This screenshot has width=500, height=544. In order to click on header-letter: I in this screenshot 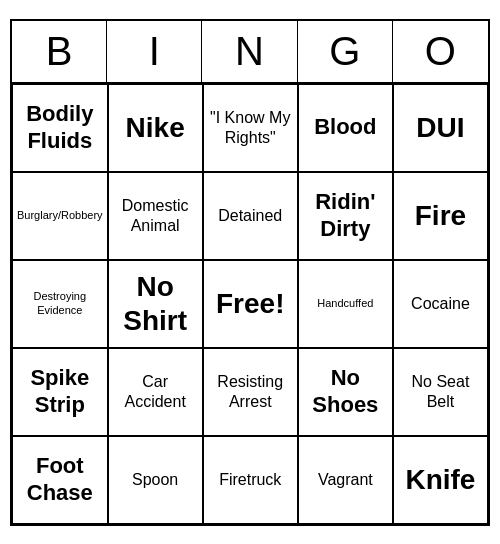, I will do `click(154, 52)`.